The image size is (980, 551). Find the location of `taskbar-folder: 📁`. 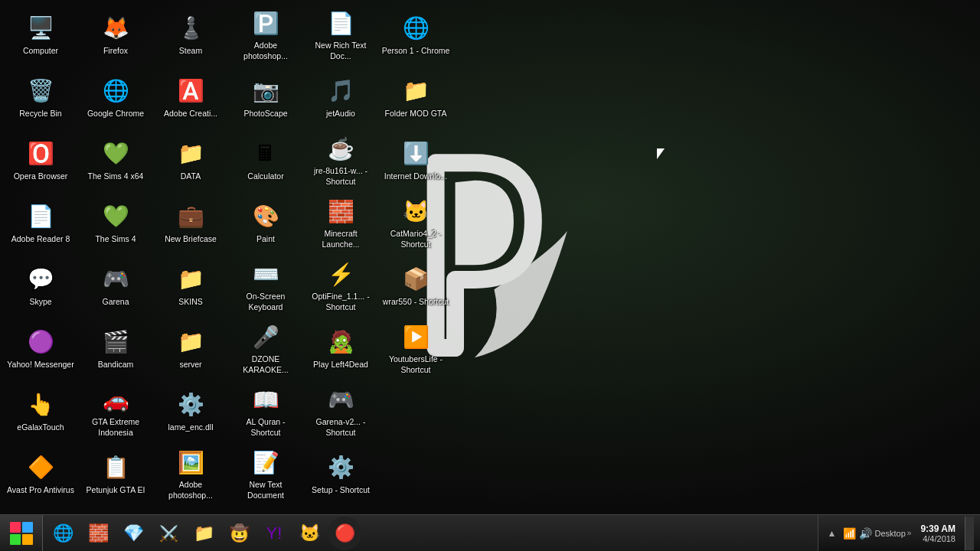

taskbar-folder: 📁 is located at coordinates (204, 533).